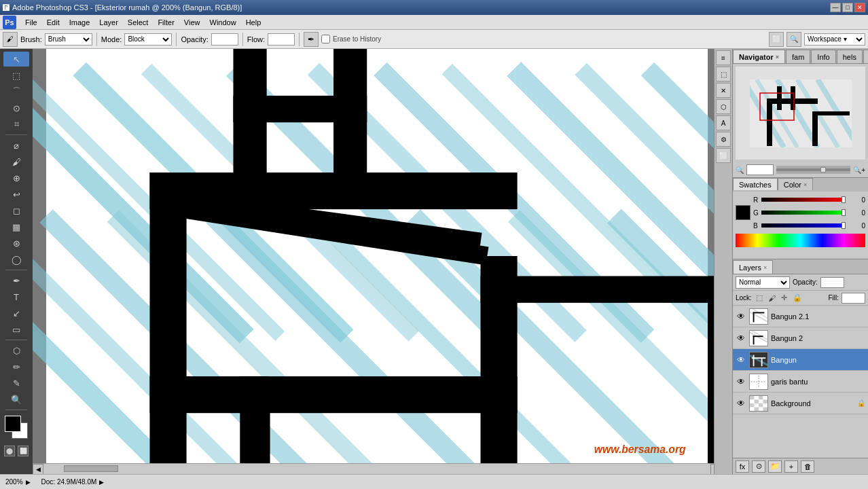 Image resolution: width=868 pixels, height=489 pixels. I want to click on history-tool: ↩, so click(16, 194).